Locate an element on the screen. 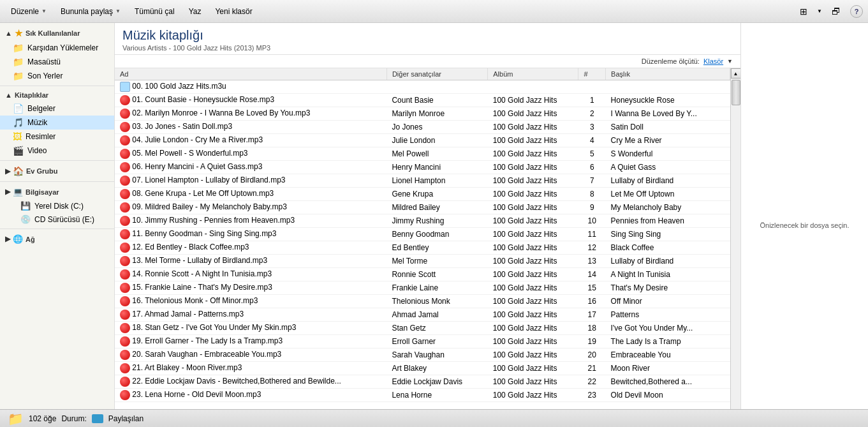 The height and width of the screenshot is (427, 868). table-row: 04. Julie London - Cry Me a River.mp3Jul… is located at coordinates (422, 140).